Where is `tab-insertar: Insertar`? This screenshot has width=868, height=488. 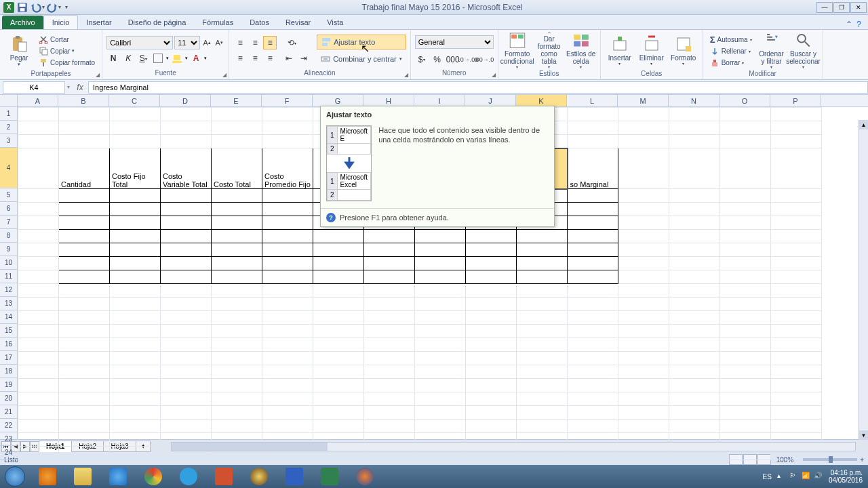 tab-insertar: Insertar is located at coordinates (99, 22).